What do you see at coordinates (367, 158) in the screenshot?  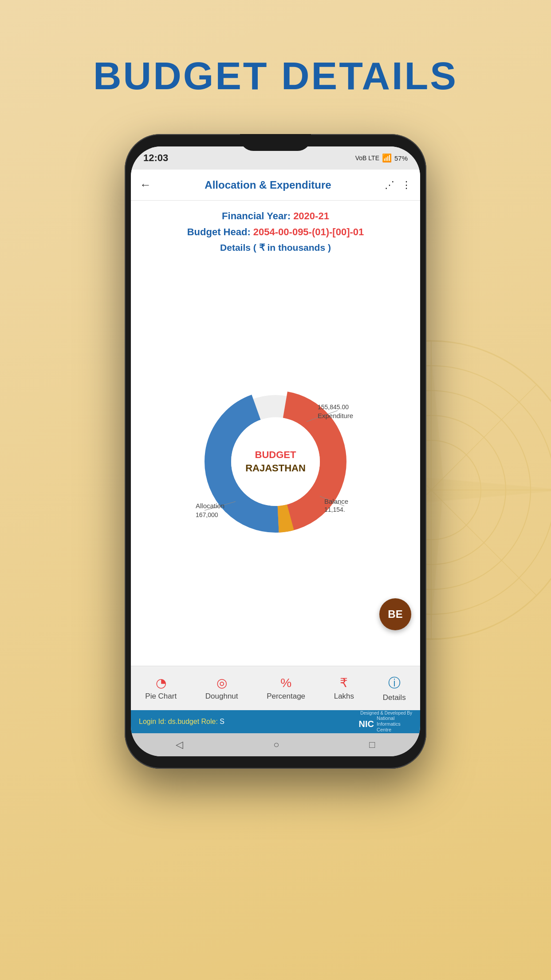 I see `network-icon: VoB LTE` at bounding box center [367, 158].